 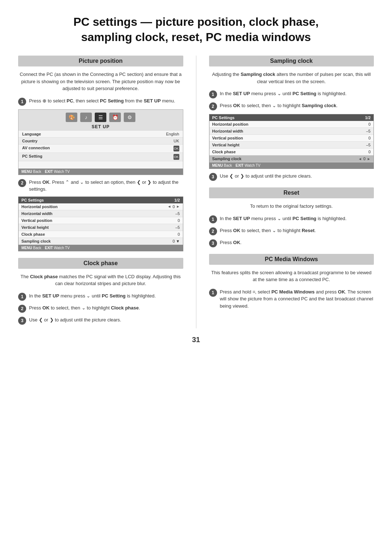 I want to click on pc2-row-horiz-width: Horizontal width –5, so click(x=292, y=131).